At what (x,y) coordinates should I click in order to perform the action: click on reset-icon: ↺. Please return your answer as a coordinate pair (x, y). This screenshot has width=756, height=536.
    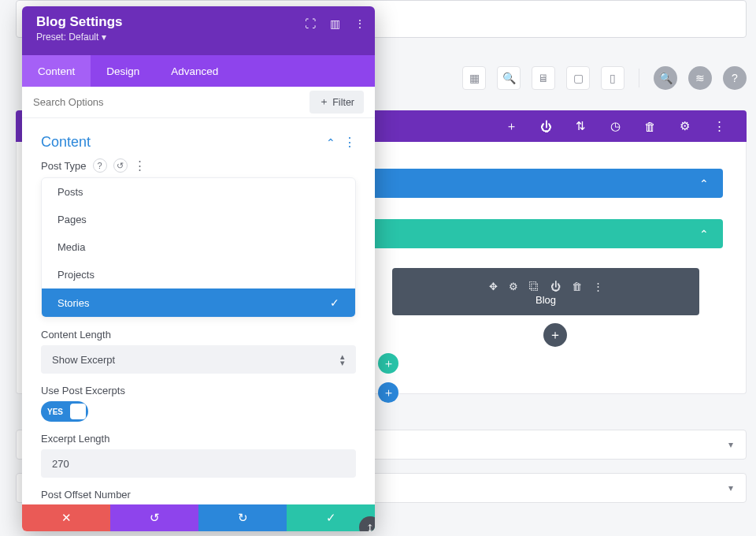
    Looking at the image, I should click on (120, 166).